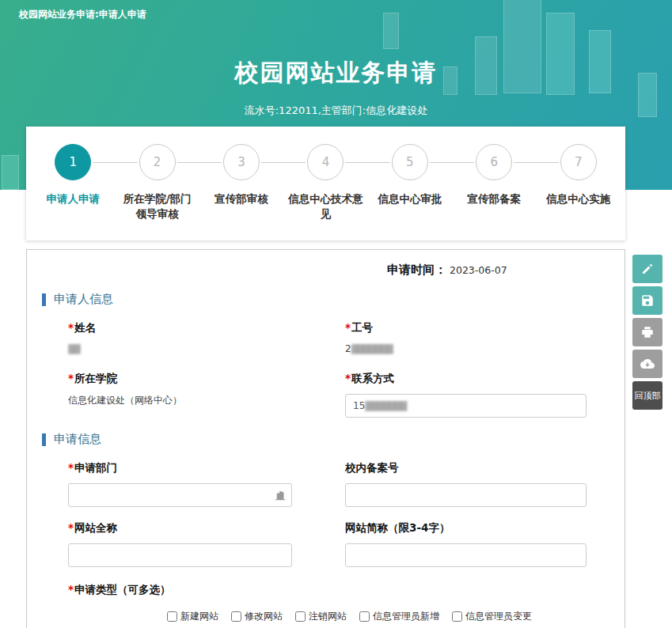 The image size is (672, 628). What do you see at coordinates (158, 162) in the screenshot?
I see `step-2-circle: 2` at bounding box center [158, 162].